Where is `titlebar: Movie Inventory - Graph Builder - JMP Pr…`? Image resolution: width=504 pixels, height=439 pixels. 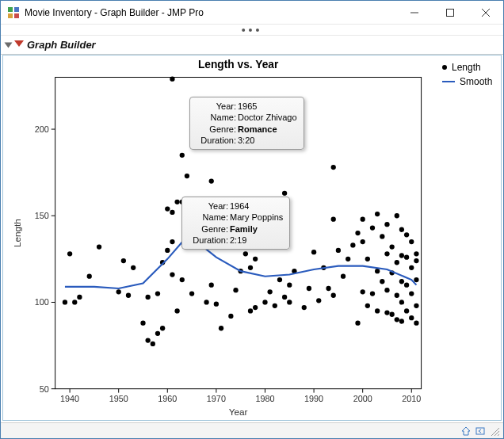
titlebar: Movie Inventory - Graph Builder - JMP Pr… is located at coordinates (252, 13).